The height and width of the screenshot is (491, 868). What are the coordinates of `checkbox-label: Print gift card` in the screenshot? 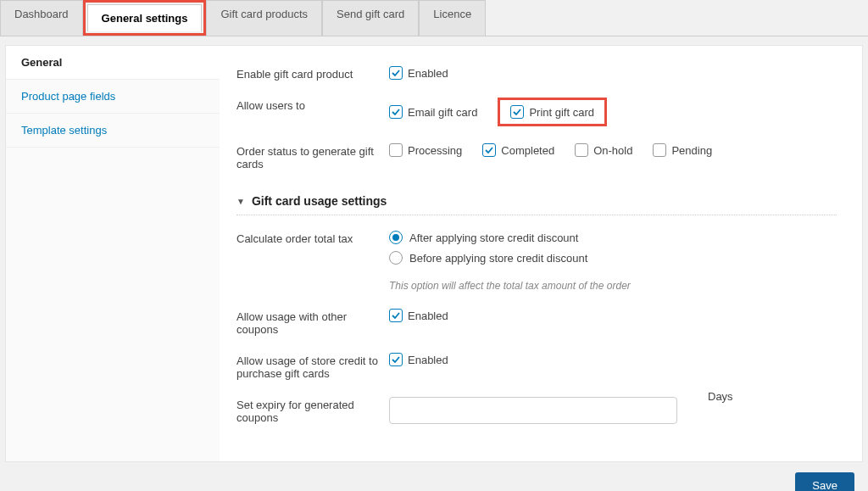 It's located at (561, 112).